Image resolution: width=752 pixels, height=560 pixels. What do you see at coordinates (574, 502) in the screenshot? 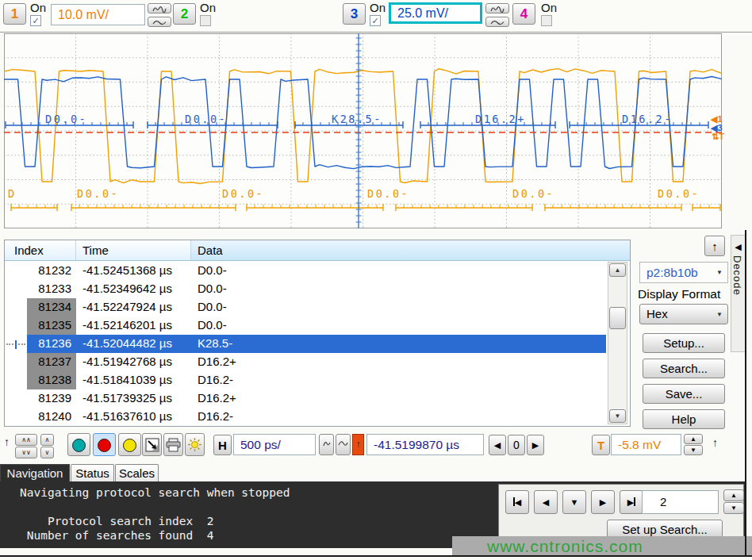
I see `current-result-button: ▼` at bounding box center [574, 502].